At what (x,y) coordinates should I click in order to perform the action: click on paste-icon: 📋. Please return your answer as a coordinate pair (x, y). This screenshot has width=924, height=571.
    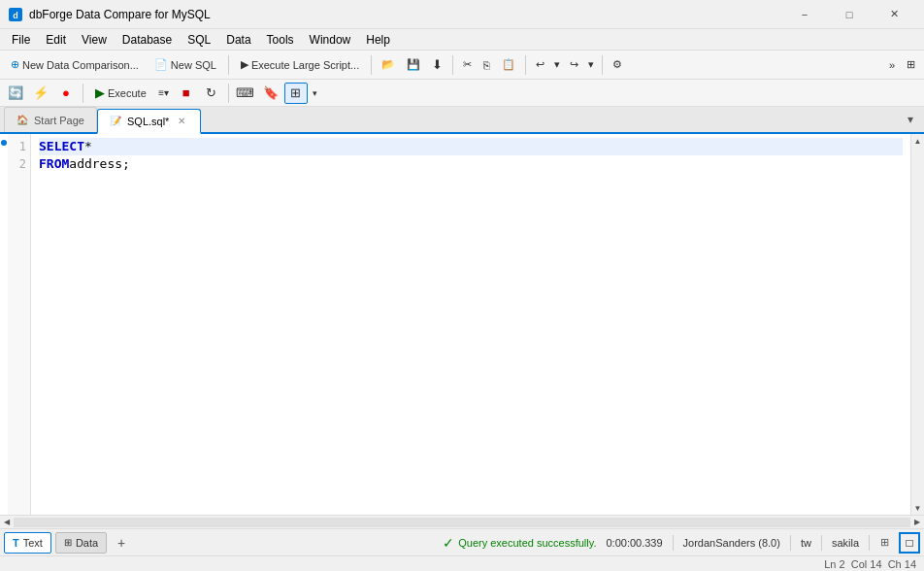
    Looking at the image, I should click on (509, 64).